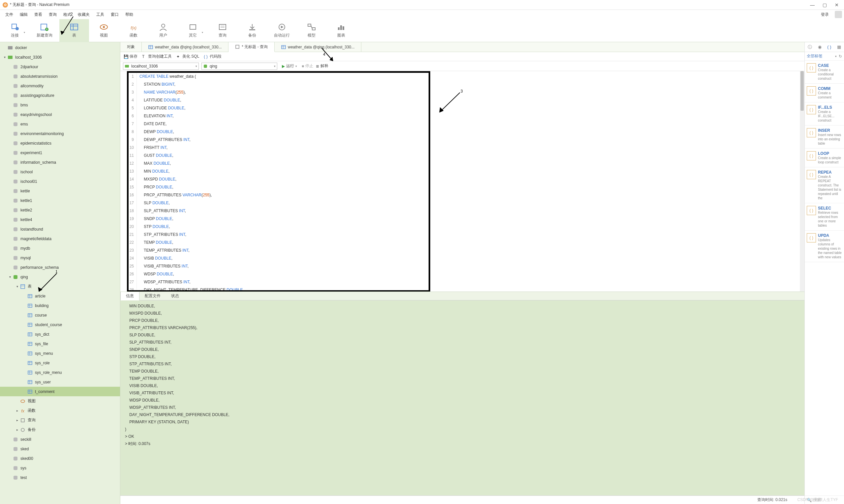  Describe the element at coordinates (802, 181) in the screenshot. I see `editor-scrollbar` at that location.